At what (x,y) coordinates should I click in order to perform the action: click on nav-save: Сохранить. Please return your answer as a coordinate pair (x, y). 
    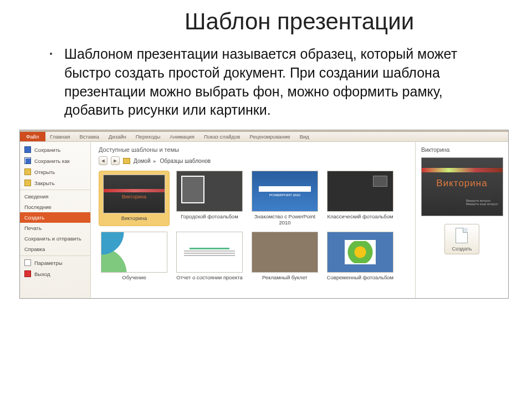
    Looking at the image, I should click on (55, 150).